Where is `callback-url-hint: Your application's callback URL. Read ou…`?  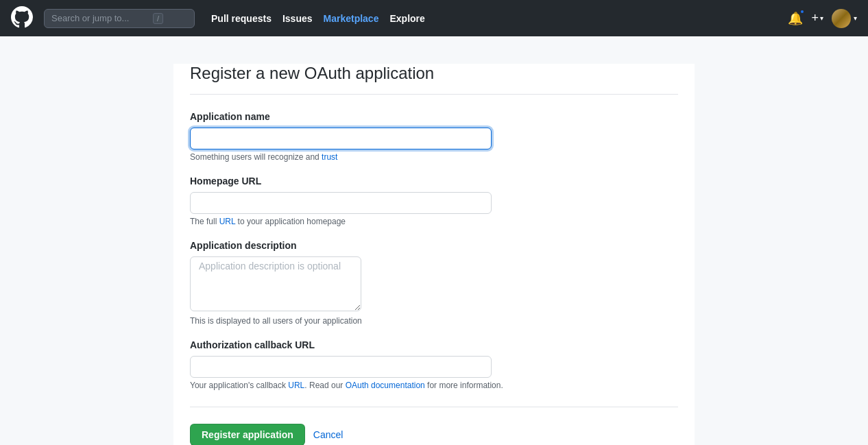
callback-url-hint: Your application's callback URL. Read ou… is located at coordinates (434, 385).